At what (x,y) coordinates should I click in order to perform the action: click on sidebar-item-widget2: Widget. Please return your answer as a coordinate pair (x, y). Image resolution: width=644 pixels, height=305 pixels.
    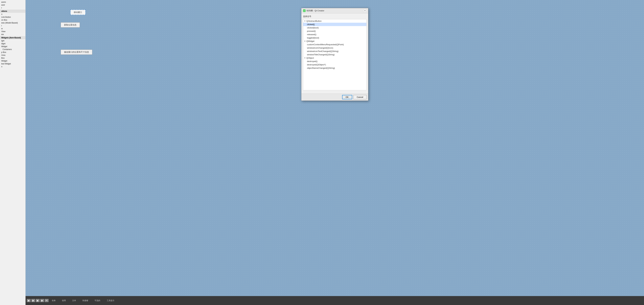
    Looking at the image, I should click on (13, 61).